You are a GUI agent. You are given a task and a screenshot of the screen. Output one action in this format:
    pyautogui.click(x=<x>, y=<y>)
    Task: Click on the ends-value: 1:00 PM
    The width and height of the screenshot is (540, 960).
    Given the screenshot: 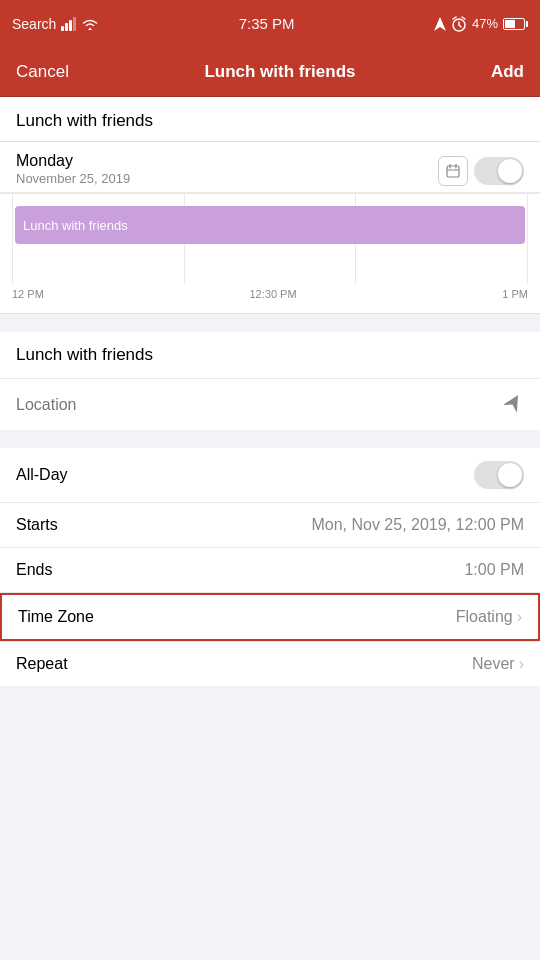 What is the action you would take?
    pyautogui.click(x=494, y=570)
    